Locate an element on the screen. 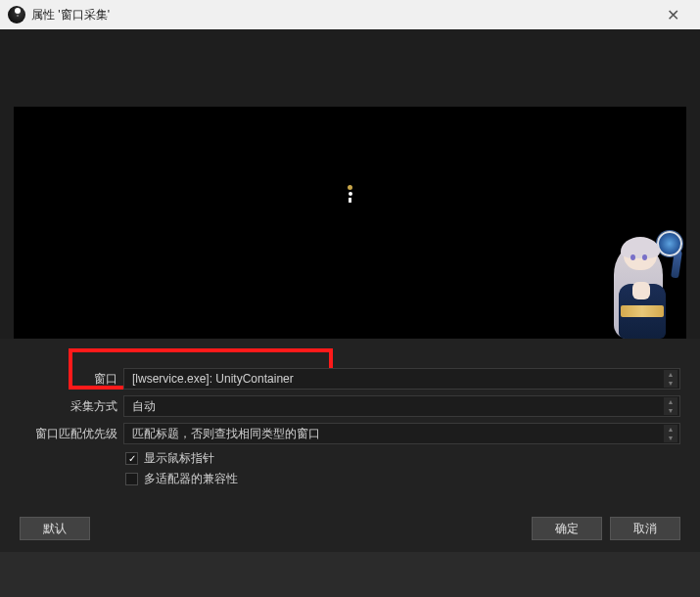 This screenshot has width=700, height=597. defaults-button: 默认 is located at coordinates (55, 528).